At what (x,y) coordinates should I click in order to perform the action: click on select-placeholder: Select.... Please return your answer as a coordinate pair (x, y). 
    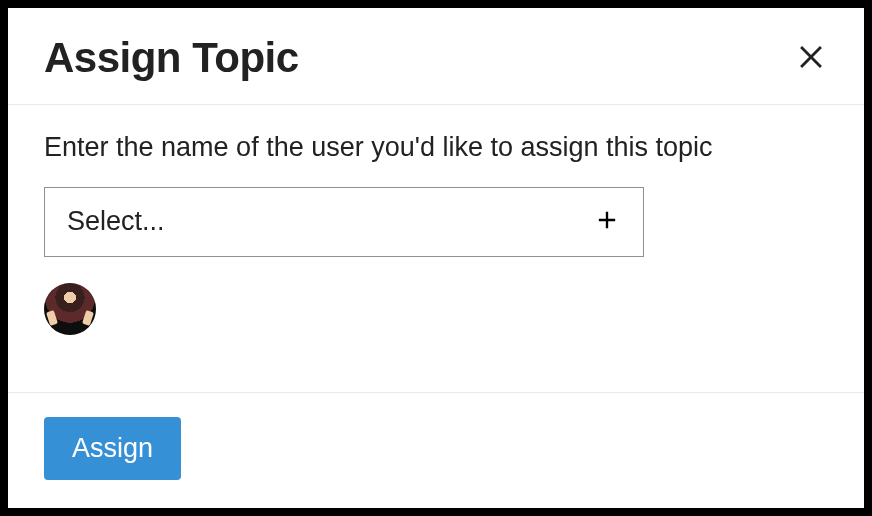
    Looking at the image, I should click on (116, 222).